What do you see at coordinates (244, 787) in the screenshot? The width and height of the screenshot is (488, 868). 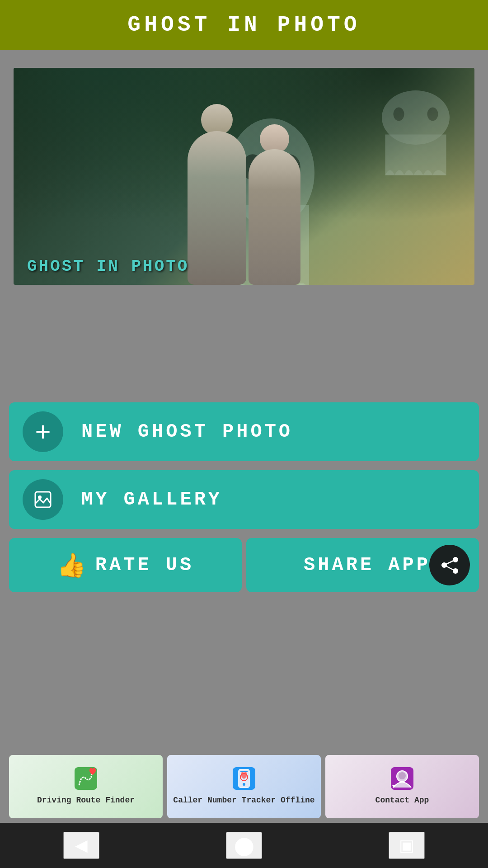 I see `ad-item-caller: Caller Number Tracker Offline` at bounding box center [244, 787].